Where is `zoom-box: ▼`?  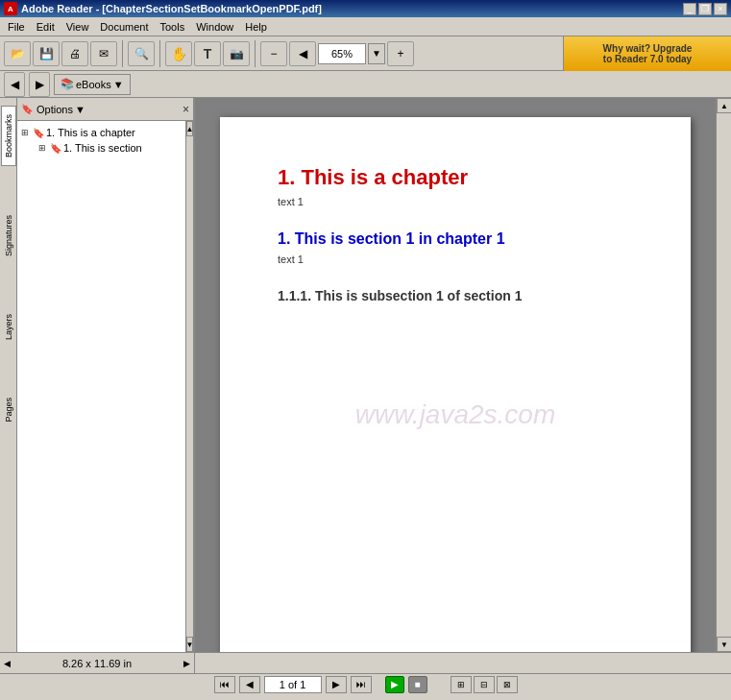 zoom-box: ▼ is located at coordinates (352, 54).